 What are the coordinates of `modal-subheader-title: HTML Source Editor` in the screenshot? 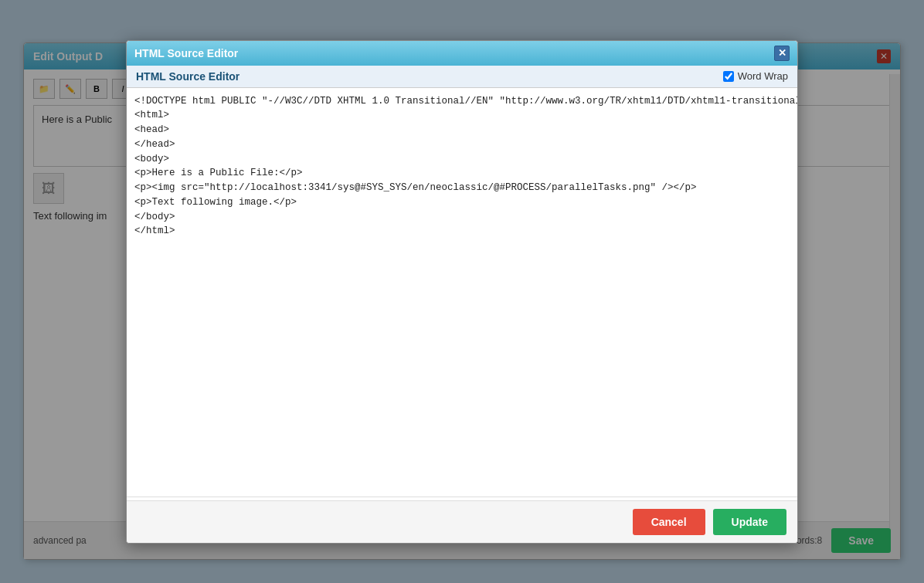 It's located at (188, 76).